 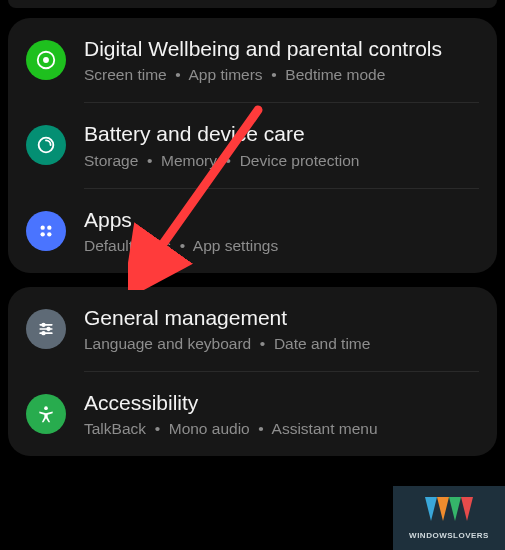 I want to click on settings-row-subtitle: Screen time • App timers • Bedtime mode, so click(x=282, y=75).